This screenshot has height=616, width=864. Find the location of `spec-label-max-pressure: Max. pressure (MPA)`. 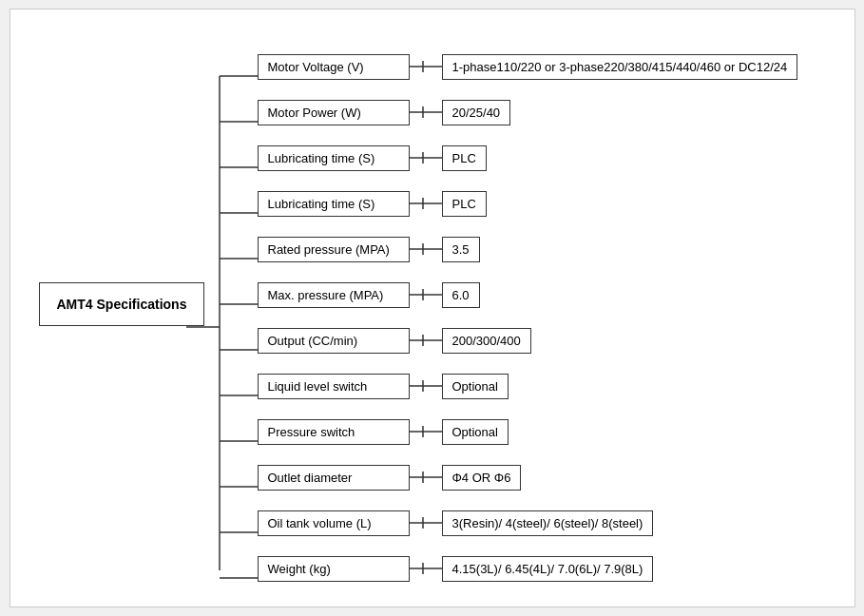

spec-label-max-pressure: Max. pressure (MPA) is located at coordinates (334, 295).